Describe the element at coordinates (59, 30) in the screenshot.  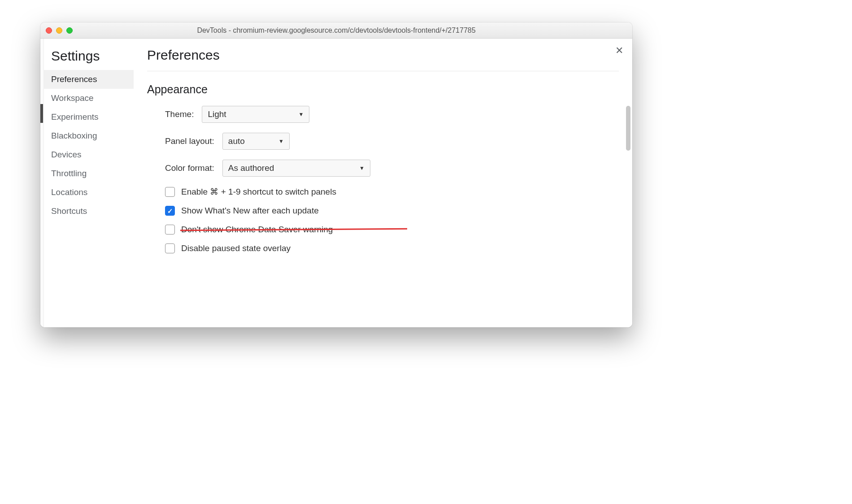
I see `window-minimize-icon` at that location.